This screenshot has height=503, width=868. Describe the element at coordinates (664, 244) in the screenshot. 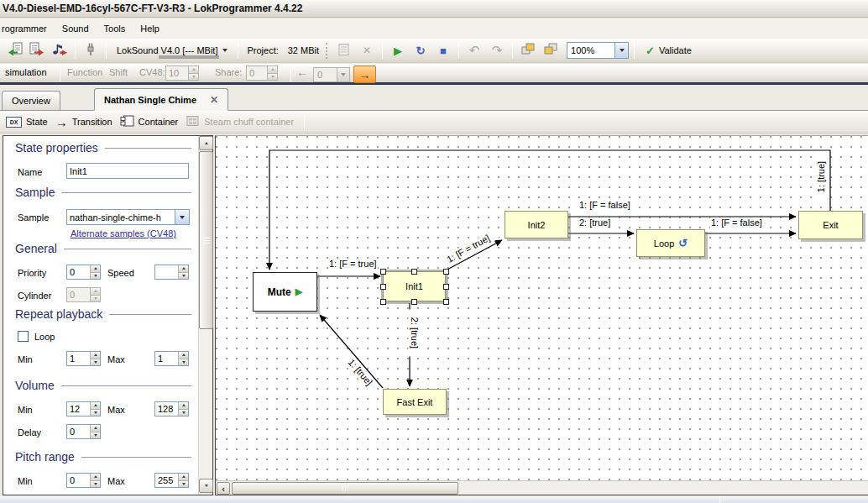

I see `state-loop-label: Loop` at that location.